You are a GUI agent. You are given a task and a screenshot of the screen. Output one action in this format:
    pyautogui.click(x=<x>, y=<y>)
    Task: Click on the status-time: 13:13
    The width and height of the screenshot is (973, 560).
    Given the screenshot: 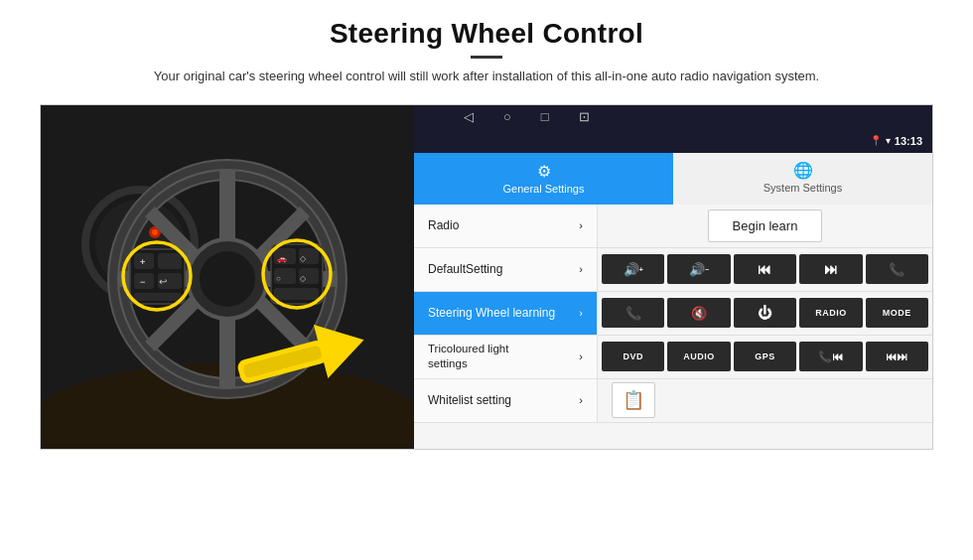 What is the action you would take?
    pyautogui.click(x=908, y=141)
    